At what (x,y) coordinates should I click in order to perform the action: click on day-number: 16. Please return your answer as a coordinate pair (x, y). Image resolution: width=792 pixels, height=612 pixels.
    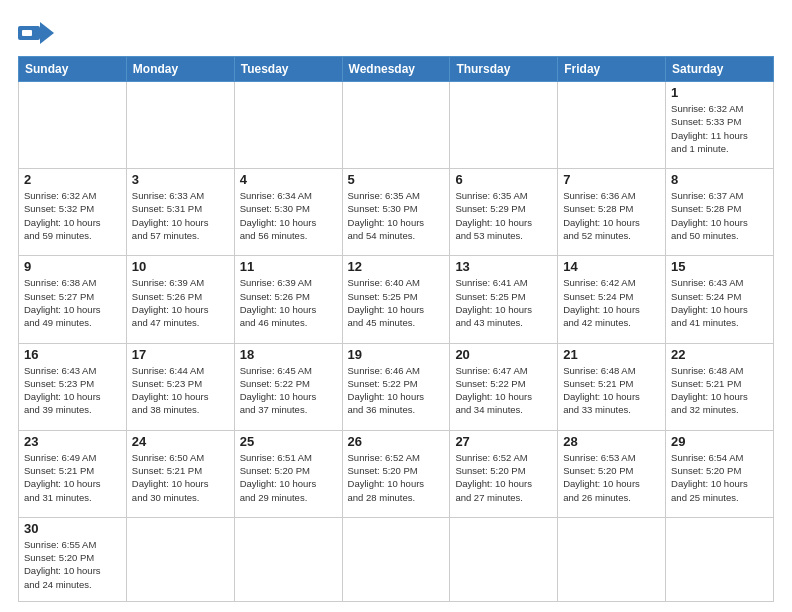
    Looking at the image, I should click on (72, 354).